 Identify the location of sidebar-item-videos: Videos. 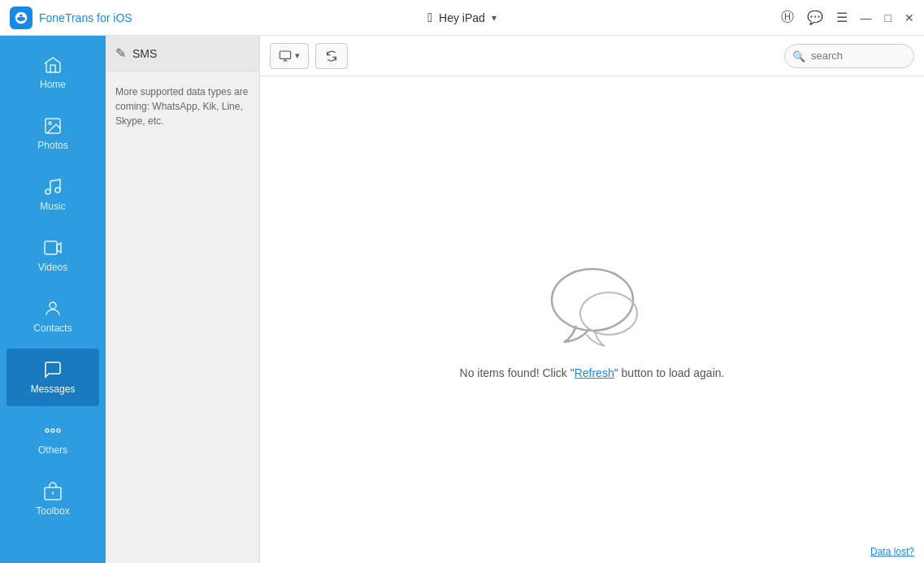
(53, 255).